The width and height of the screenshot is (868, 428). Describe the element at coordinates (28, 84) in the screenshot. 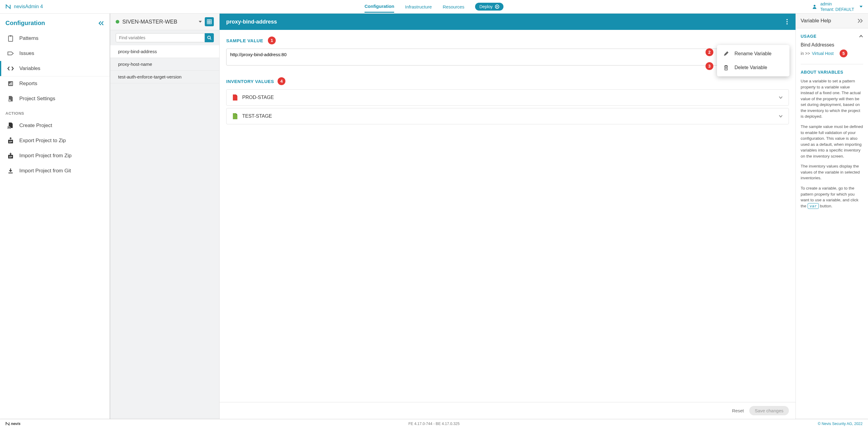

I see `sidebar-item-label: Reports` at that location.